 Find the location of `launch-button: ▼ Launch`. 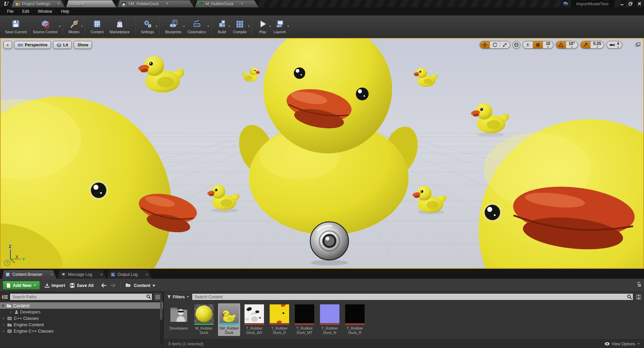

launch-button: ▼ Launch is located at coordinates (280, 27).